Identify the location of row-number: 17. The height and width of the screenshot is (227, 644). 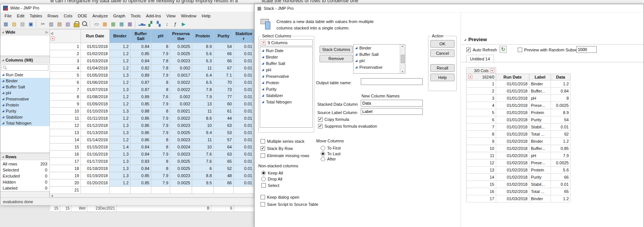
(65, 162).